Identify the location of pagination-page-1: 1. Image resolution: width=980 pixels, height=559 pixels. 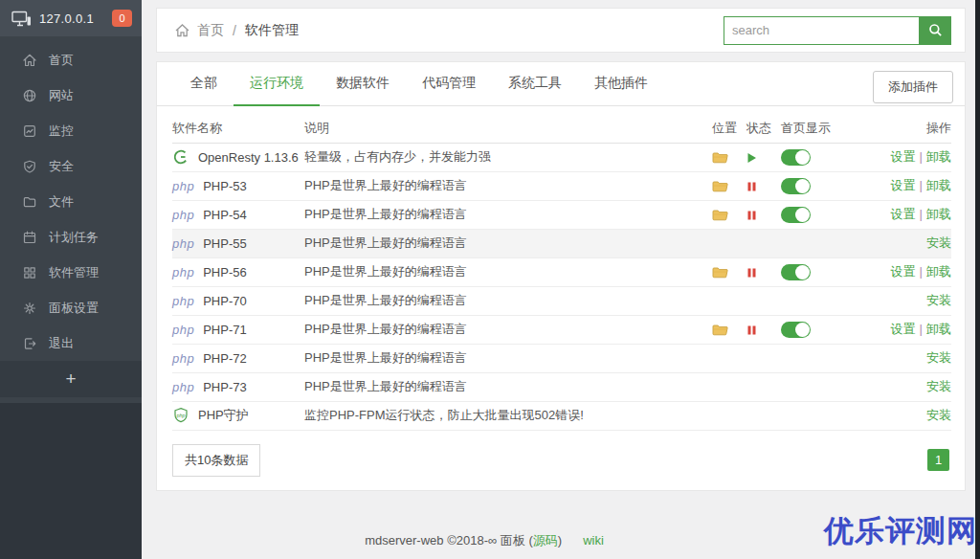
(938, 459).